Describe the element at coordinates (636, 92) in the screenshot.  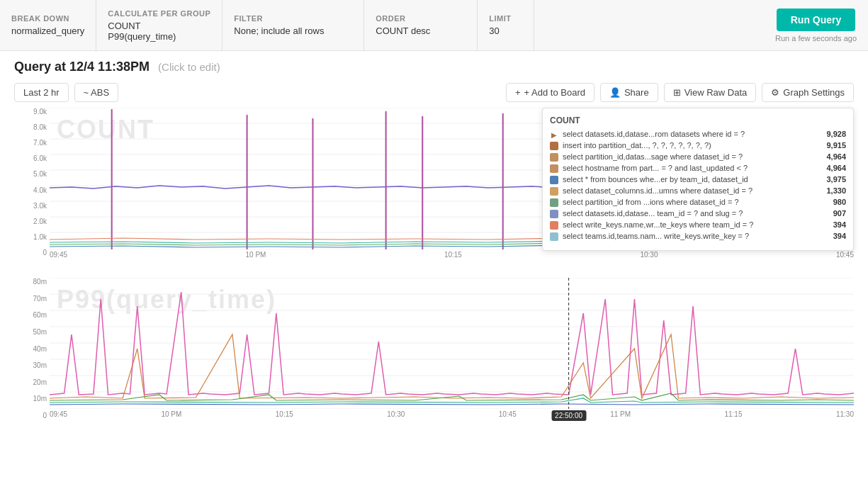
I see `share-label: Share` at that location.